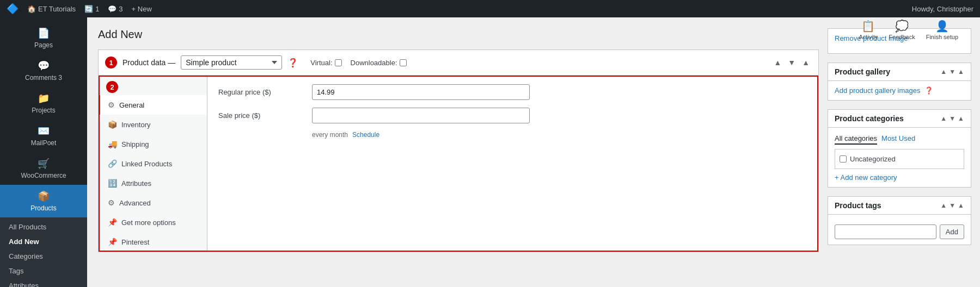 The width and height of the screenshot is (980, 287). I want to click on collapse-up: ▲, so click(777, 63).